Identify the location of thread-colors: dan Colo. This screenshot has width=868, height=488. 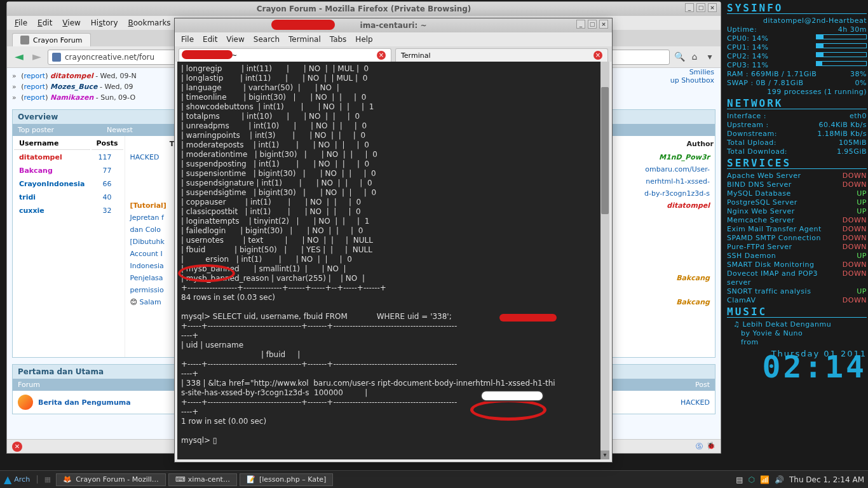
(146, 230).